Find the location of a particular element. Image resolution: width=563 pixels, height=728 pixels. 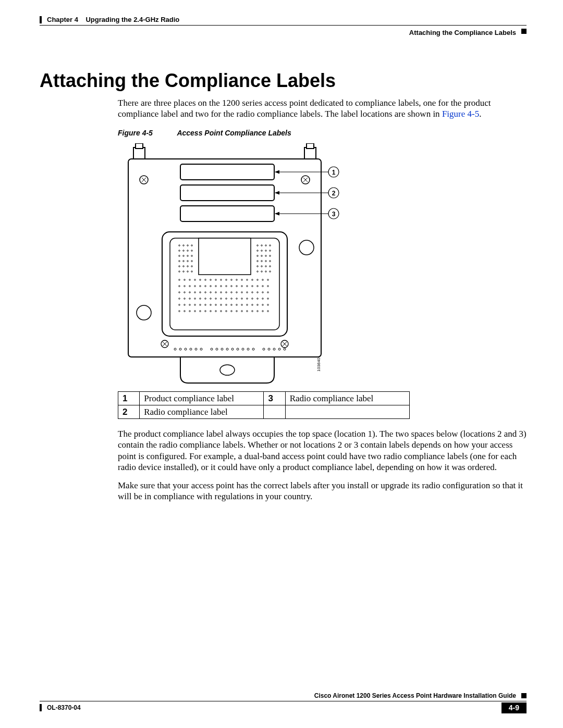

legend-text-3: Radio compliance label is located at coordinates (347, 398).